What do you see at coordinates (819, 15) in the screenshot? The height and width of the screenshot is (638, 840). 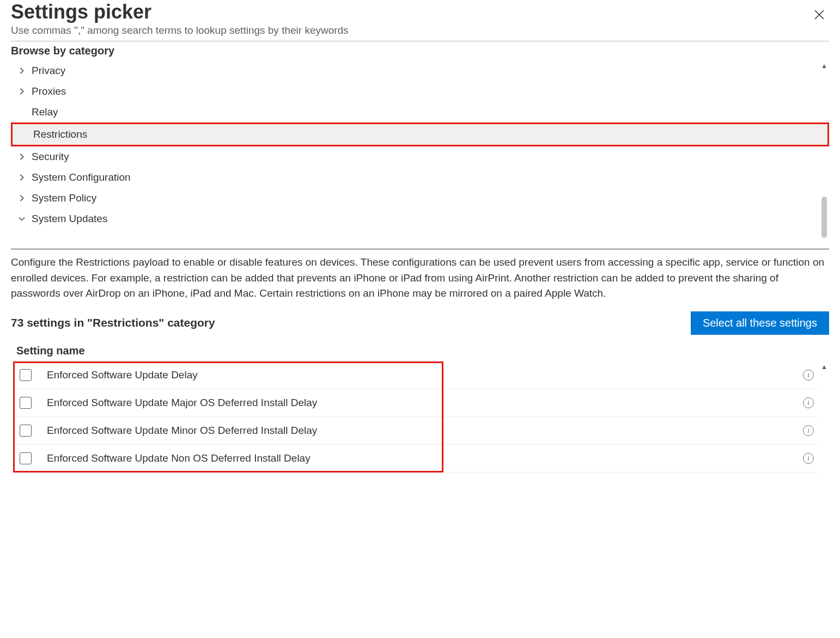 I see `close-icon` at bounding box center [819, 15].